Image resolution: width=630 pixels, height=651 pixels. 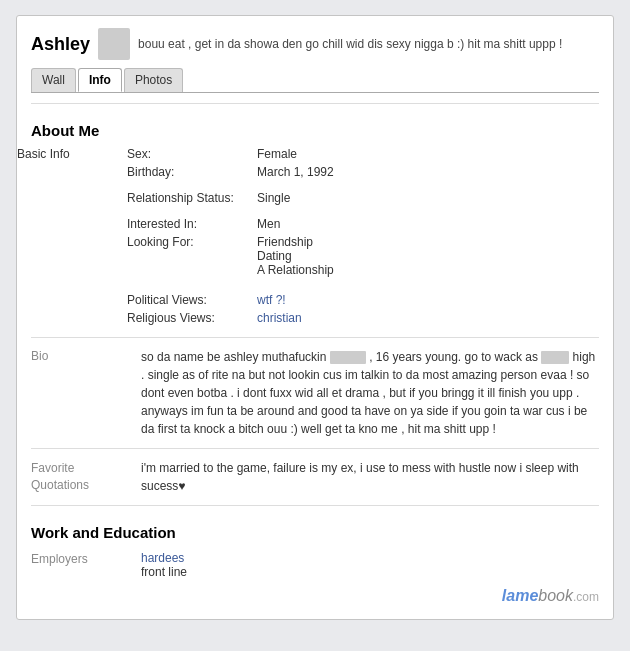 What do you see at coordinates (370, 565) in the screenshot?
I see `work-content: hardees front line` at bounding box center [370, 565].